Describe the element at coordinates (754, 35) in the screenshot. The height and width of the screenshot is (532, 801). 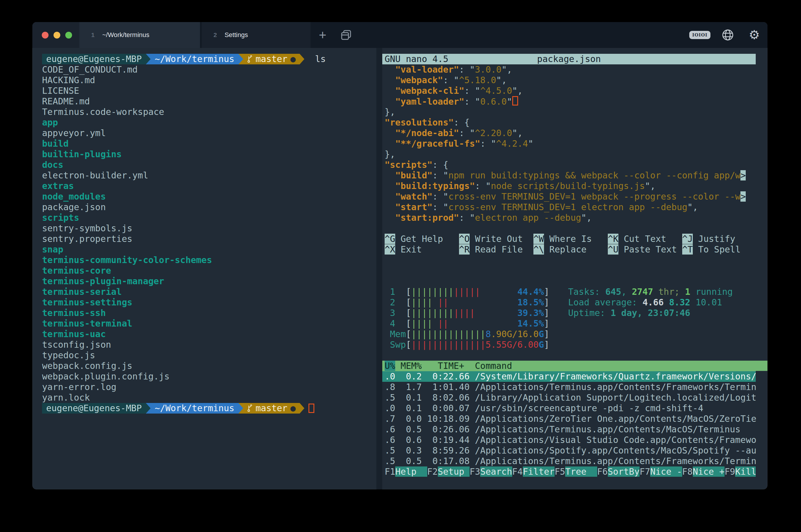
I see `gear-icon: ⚙` at that location.